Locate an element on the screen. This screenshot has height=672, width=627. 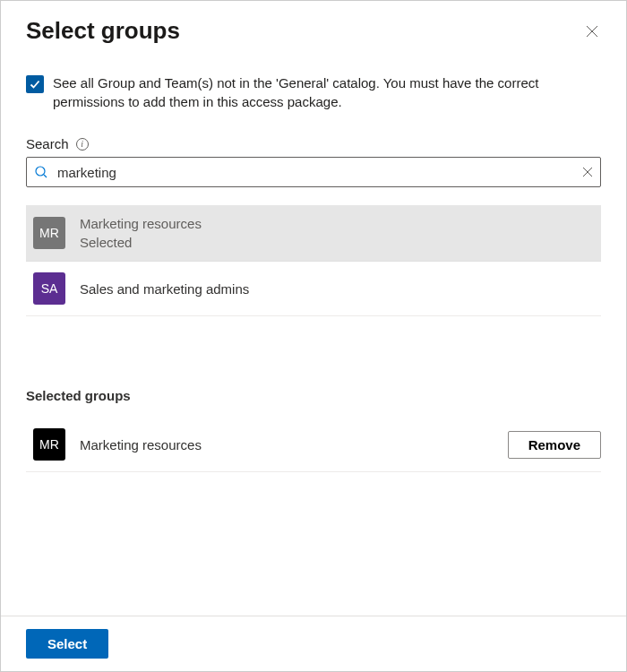
result-status: Selected is located at coordinates (141, 242).